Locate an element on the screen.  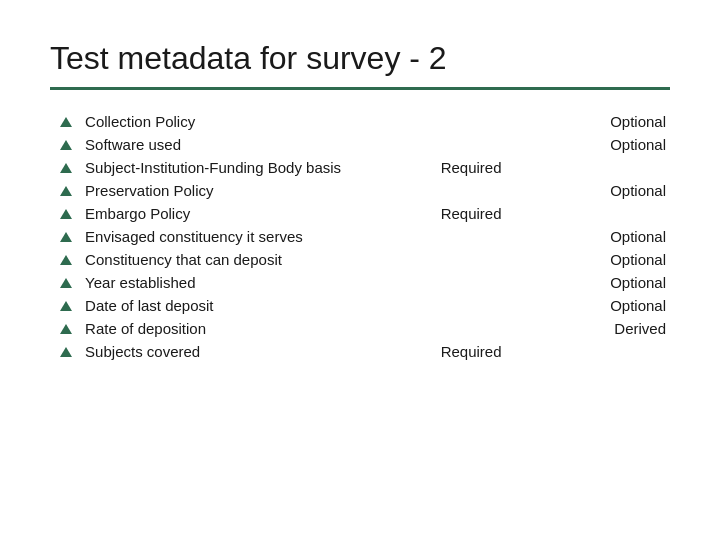
row-label: Embargo Policy is located at coordinates (259, 214).